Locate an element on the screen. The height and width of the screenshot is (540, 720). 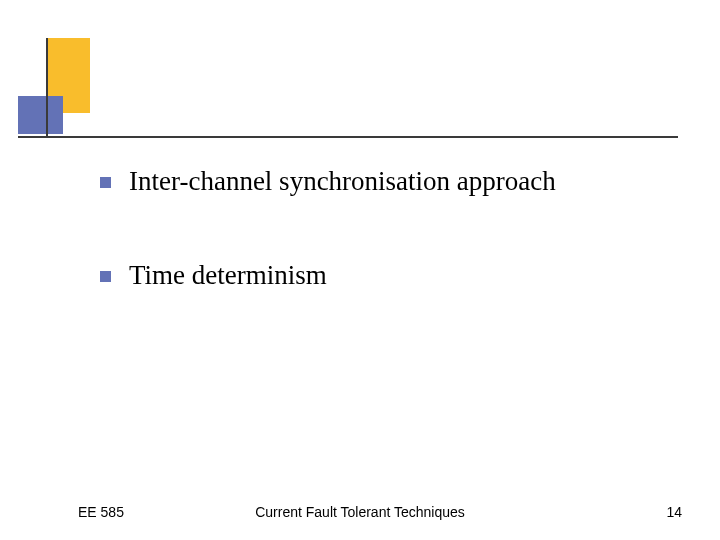
footer-page-number: 14 is located at coordinates (674, 512).